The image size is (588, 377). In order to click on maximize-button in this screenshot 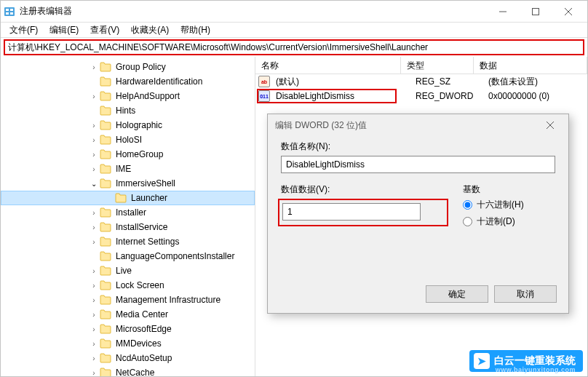, I will do `click(536, 12)`.